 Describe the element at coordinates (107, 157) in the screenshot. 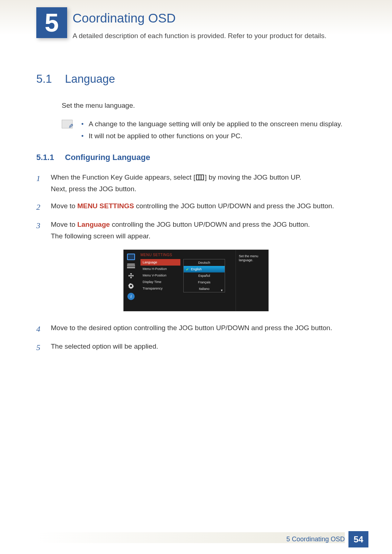

I see `subsection-title: Configuring Language` at that location.